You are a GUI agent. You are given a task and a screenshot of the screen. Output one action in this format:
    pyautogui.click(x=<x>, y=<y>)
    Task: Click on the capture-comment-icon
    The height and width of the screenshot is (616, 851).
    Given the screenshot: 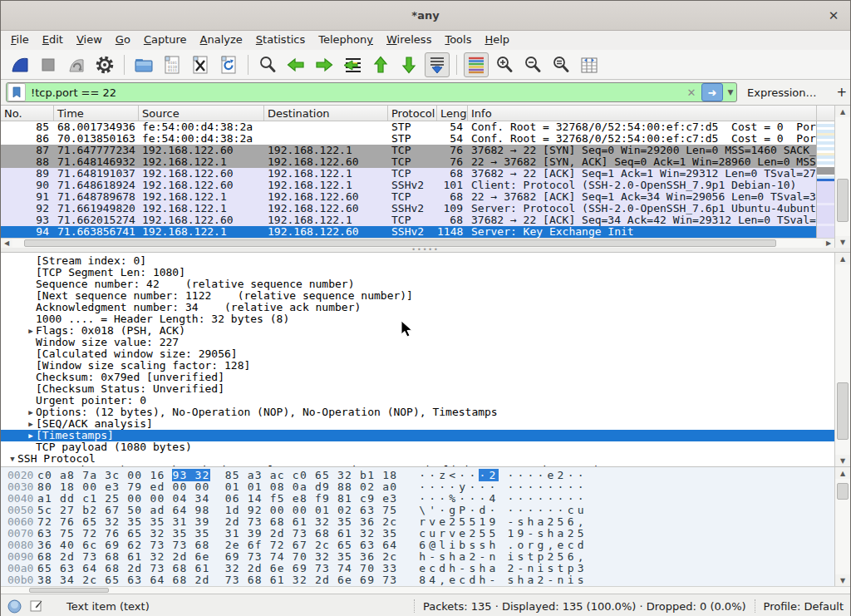 What is the action you would take?
    pyautogui.click(x=37, y=606)
    